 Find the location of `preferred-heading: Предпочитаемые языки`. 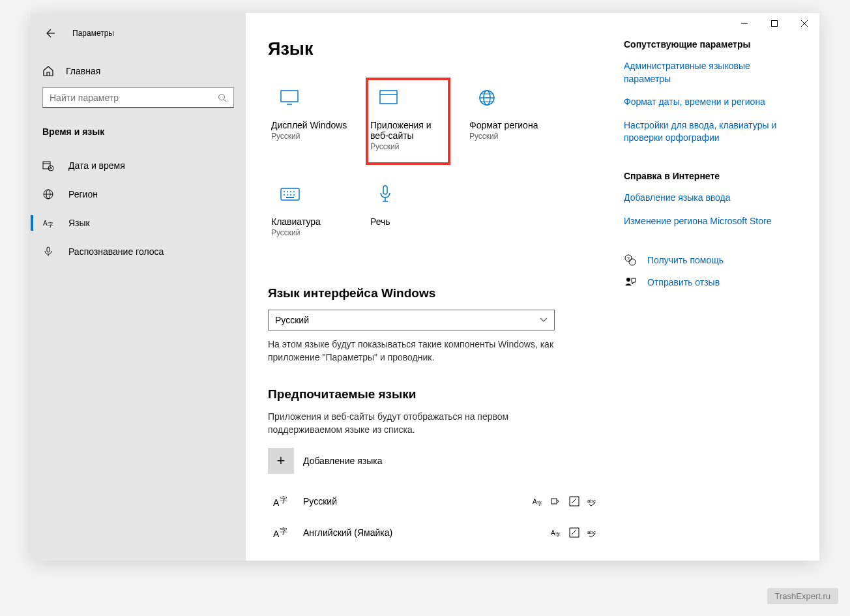

preferred-heading: Предпочитаемые языки is located at coordinates (436, 394).